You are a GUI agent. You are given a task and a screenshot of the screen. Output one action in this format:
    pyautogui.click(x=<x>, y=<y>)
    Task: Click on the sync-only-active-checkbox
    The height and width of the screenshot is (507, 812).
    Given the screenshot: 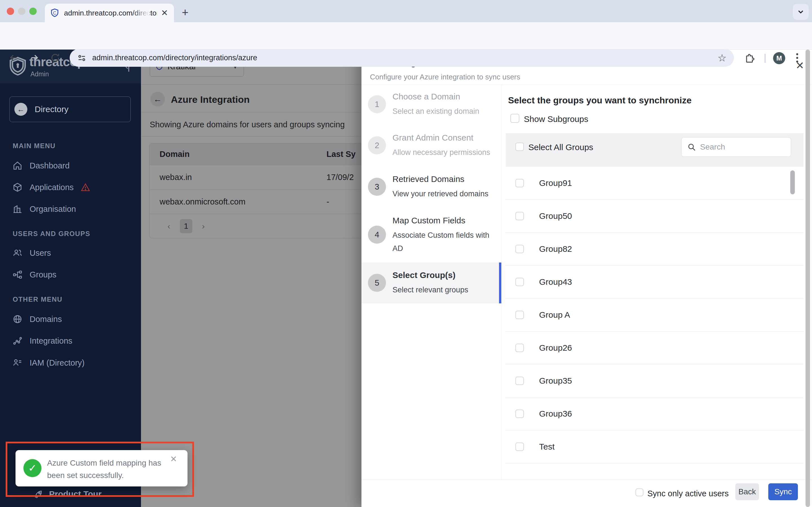 What is the action you would take?
    pyautogui.click(x=640, y=492)
    